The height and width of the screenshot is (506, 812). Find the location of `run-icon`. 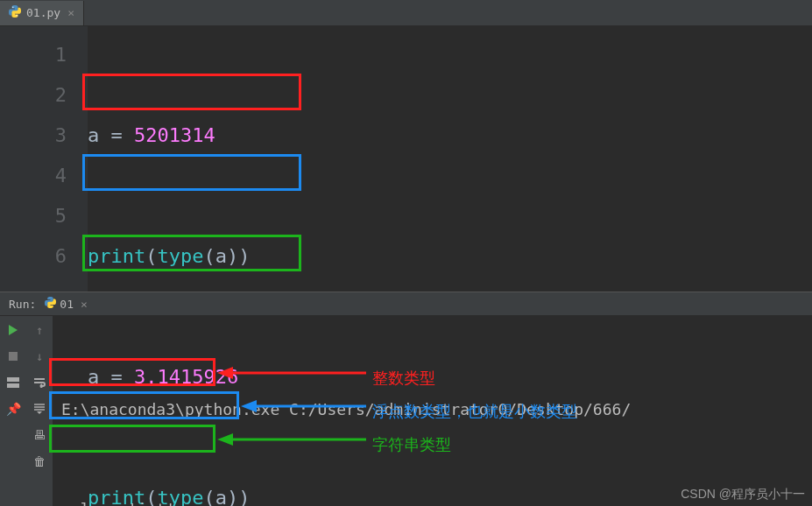

run-icon is located at coordinates (13, 330).